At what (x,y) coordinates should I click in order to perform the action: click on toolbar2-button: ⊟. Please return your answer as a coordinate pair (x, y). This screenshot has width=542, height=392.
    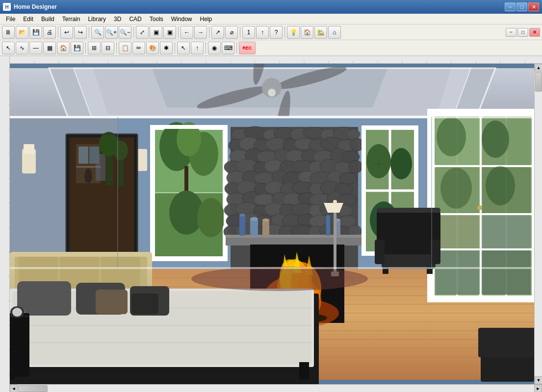
    Looking at the image, I should click on (108, 48).